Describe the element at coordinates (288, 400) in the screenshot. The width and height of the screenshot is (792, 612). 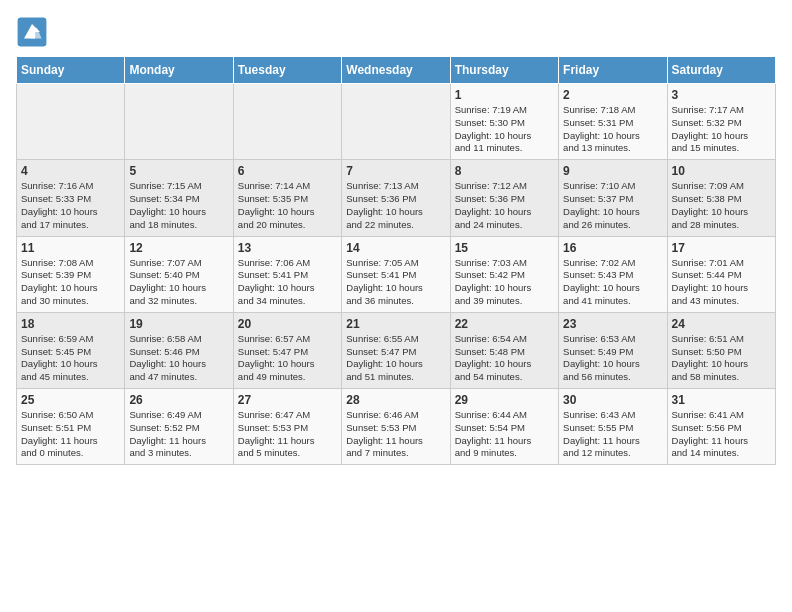
I see `day-number: 27` at that location.